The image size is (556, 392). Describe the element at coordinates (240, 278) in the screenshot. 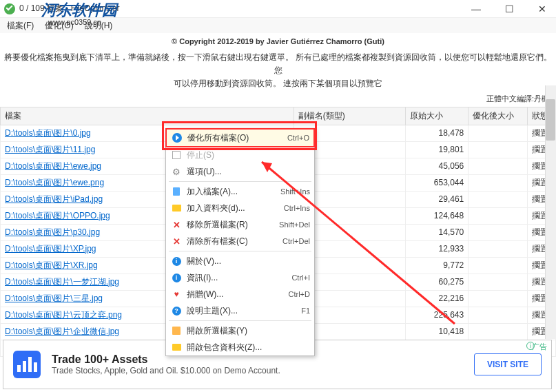

I see `ctx-info: i 資訊(I)... Ctrl+I` at that location.